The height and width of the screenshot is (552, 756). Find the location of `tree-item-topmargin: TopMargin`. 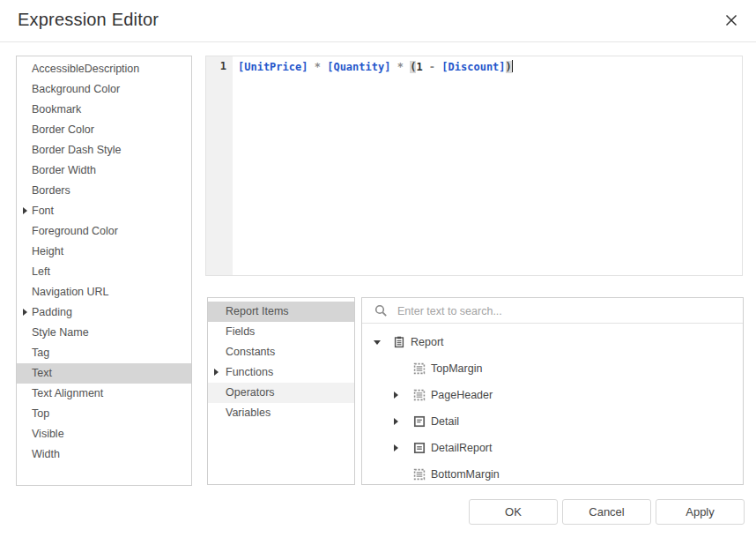

tree-item-topmargin: TopMargin is located at coordinates (552, 369).